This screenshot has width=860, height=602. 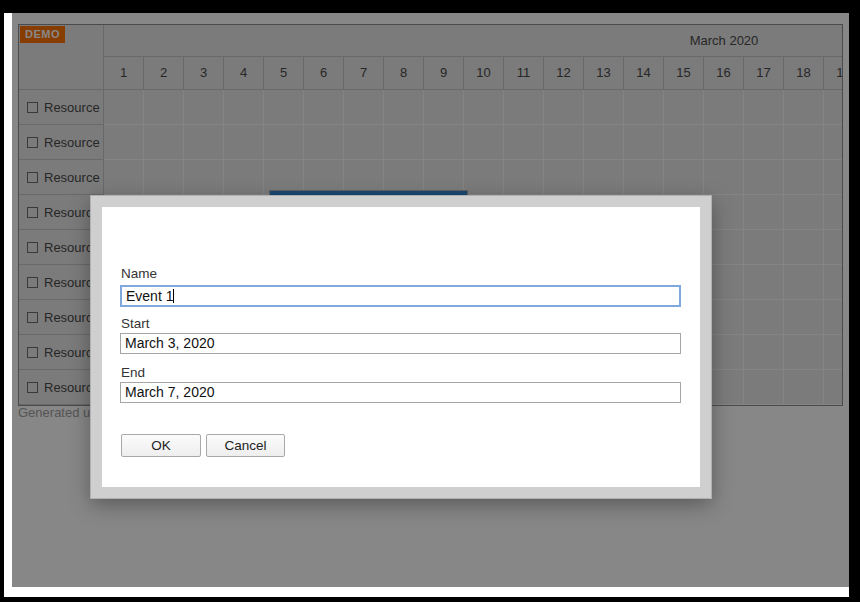 What do you see at coordinates (150, 296) in the screenshot?
I see `name-input-value: Event 1` at bounding box center [150, 296].